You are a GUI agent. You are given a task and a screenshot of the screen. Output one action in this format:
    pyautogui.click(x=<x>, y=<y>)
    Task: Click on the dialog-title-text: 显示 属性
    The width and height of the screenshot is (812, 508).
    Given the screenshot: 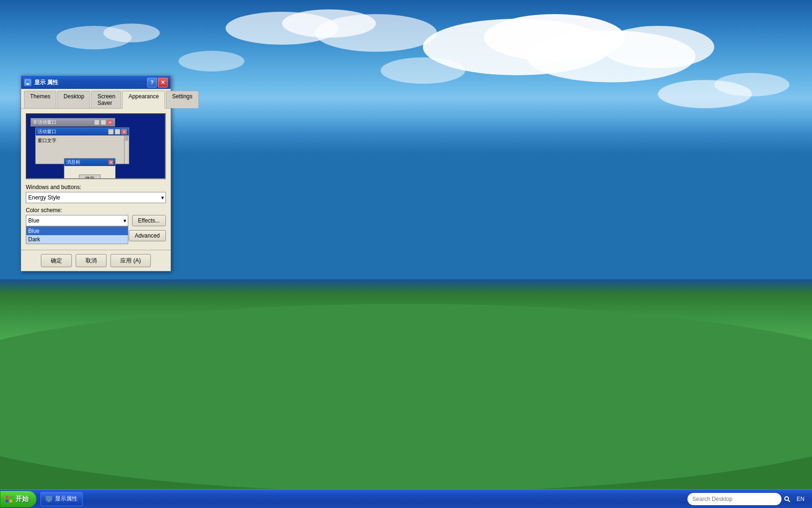 What is the action you would take?
    pyautogui.click(x=46, y=83)
    